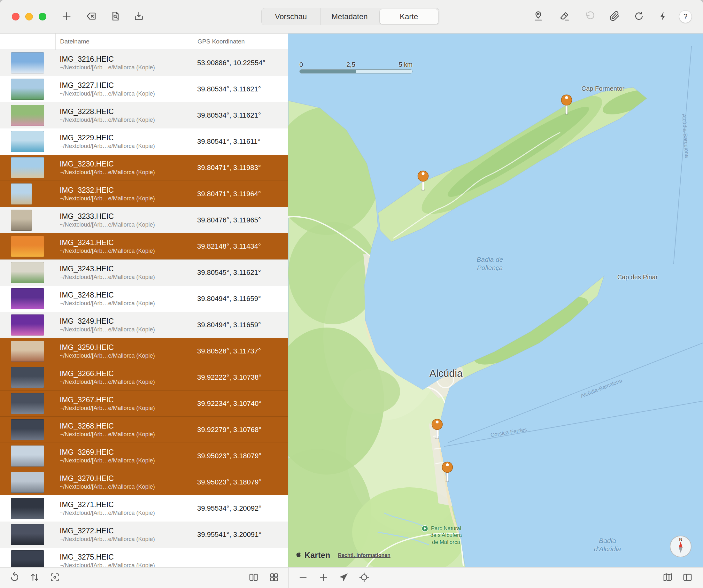 The height and width of the screenshot is (588, 703). What do you see at coordinates (144, 456) in the screenshot?
I see `table-row: IMG_3269.HEIC ~/Nextcloud/[Arb…e/Mallorc…` at bounding box center [144, 456].